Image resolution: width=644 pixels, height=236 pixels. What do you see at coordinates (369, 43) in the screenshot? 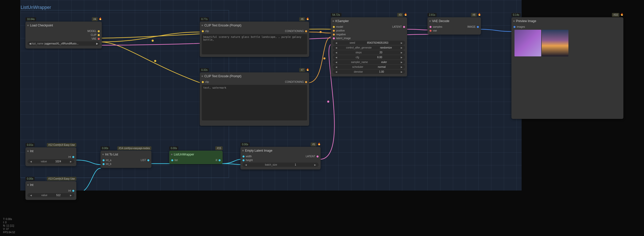
I see `seed-widget: ◀seed854378246051953▶` at bounding box center [369, 43].